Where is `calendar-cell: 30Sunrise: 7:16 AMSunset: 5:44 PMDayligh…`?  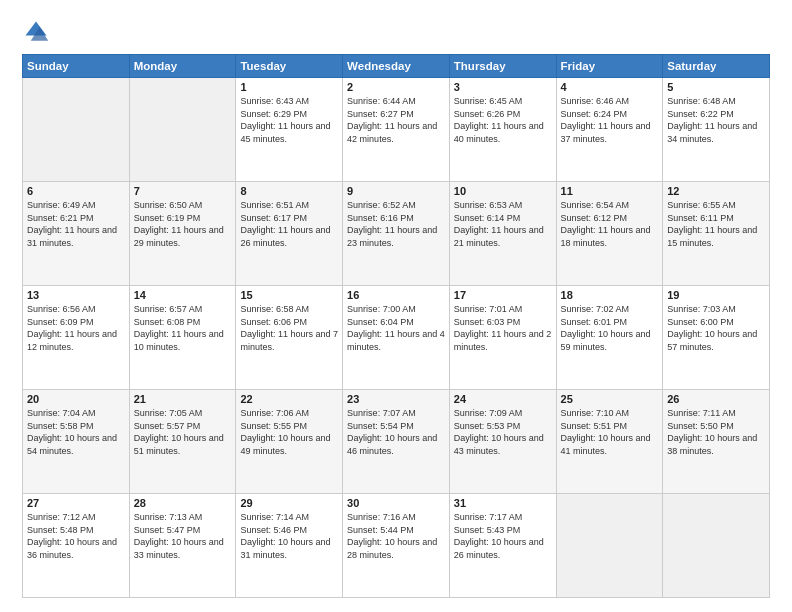 calendar-cell: 30Sunrise: 7:16 AMSunset: 5:44 PMDayligh… is located at coordinates (396, 546).